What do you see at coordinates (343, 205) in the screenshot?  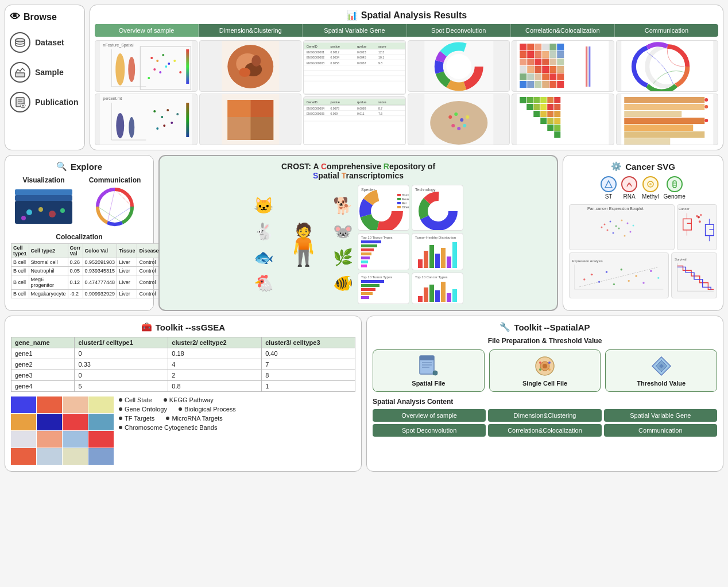 I see `dog-icon: 🐕` at bounding box center [343, 205].